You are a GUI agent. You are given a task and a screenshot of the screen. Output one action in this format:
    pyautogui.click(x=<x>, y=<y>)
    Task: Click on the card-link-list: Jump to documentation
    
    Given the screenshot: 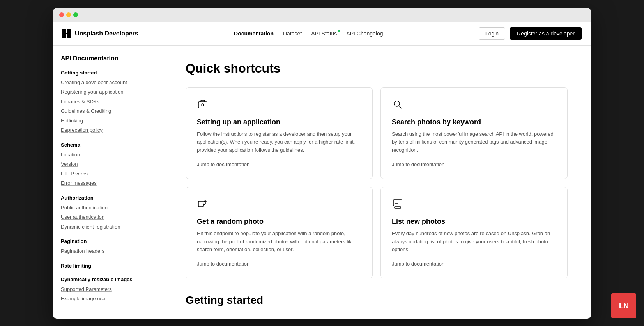 What is the action you would take?
    pyautogui.click(x=418, y=264)
    